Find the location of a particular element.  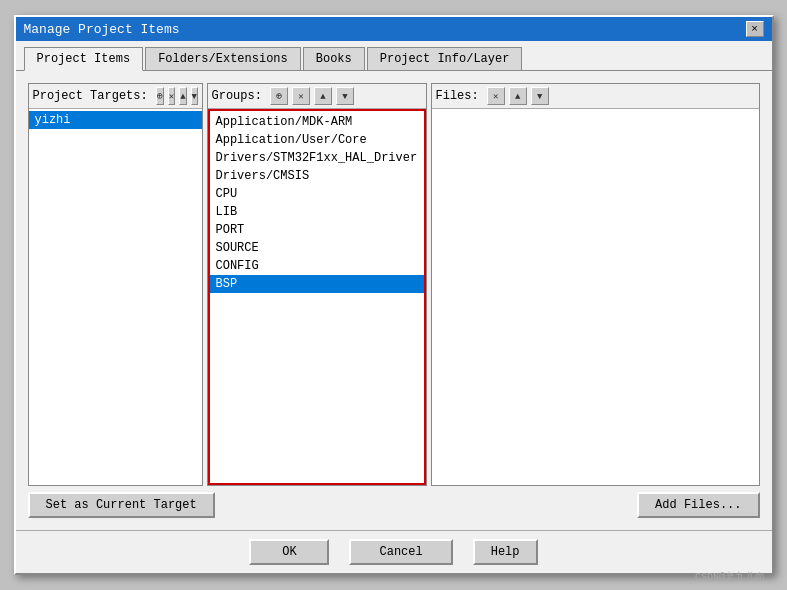

tab-bar: Project Items Folders/Extensions Books P… is located at coordinates (394, 56).